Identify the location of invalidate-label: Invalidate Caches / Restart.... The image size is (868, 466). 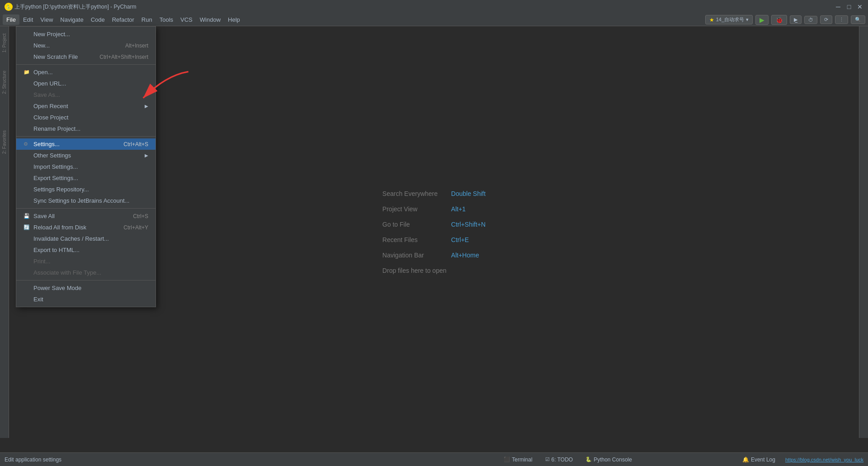
(71, 239).